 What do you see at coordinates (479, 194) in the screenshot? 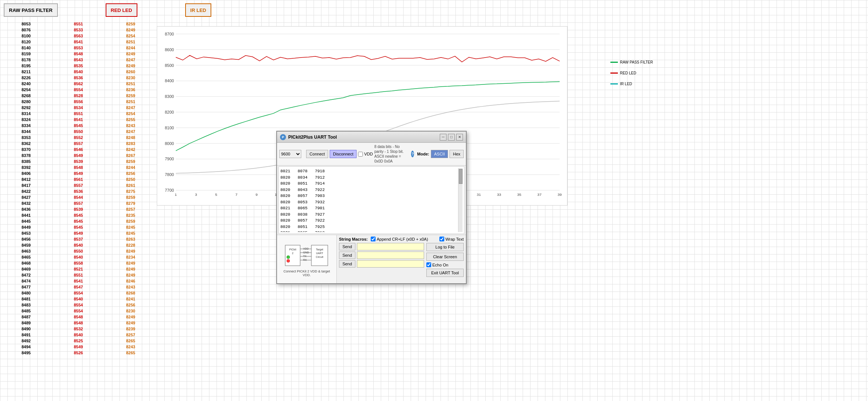
I see `svg-text: 31` at bounding box center [479, 194].